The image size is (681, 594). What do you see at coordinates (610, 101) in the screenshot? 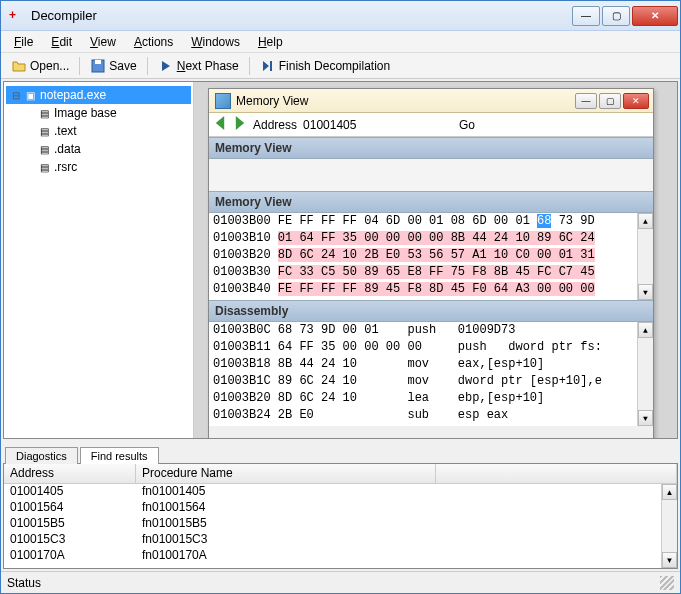
I see `inner-maximize-button: ▢` at bounding box center [610, 101].